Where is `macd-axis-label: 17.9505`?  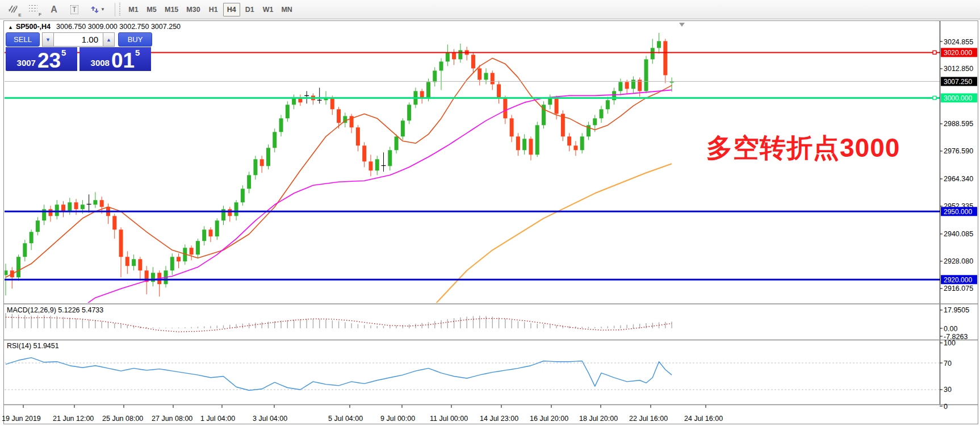 macd-axis-label: 17.9505 is located at coordinates (956, 310).